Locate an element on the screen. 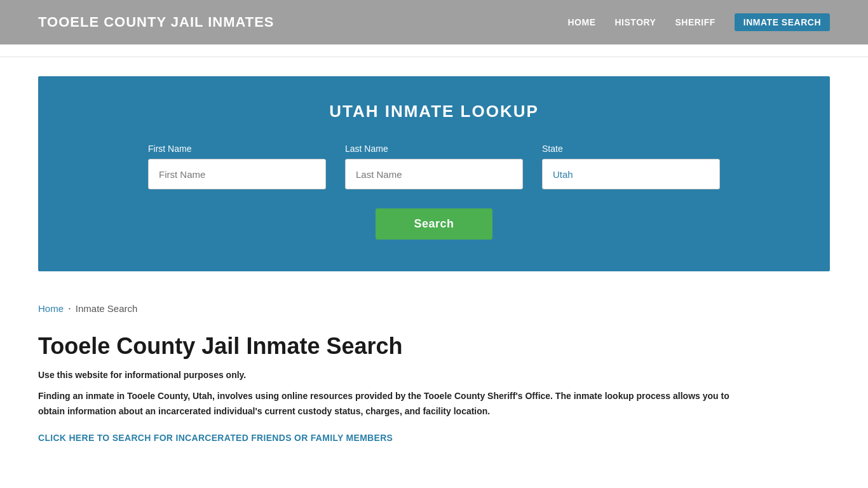 The width and height of the screenshot is (868, 488). lookup-title: UTAH INMATE LOOKUP is located at coordinates (434, 112).